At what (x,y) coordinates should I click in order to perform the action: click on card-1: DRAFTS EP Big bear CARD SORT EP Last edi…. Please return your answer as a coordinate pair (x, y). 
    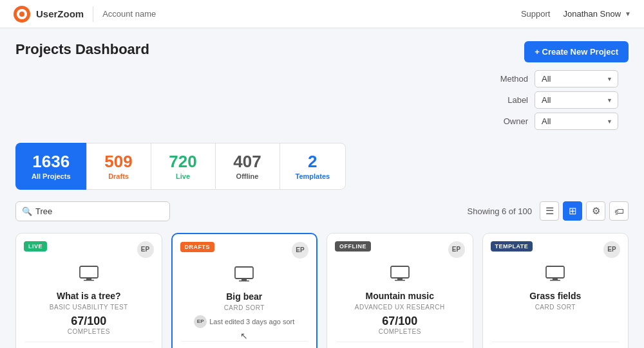
    Looking at the image, I should click on (245, 291).